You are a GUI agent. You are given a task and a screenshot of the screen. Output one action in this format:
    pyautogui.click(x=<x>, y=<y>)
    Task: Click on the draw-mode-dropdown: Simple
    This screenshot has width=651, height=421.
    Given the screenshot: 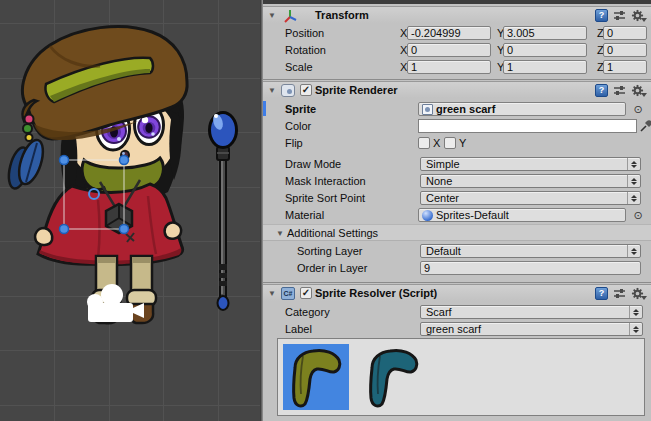 What is the action you would take?
    pyautogui.click(x=530, y=164)
    